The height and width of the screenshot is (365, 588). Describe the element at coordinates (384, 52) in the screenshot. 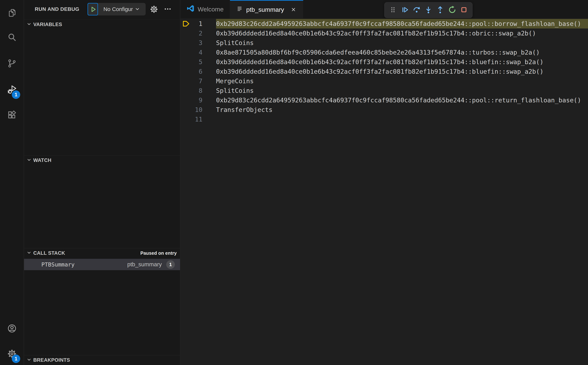

I see `code-line: 4 0x8ae871505a80d8bf6bf9c05906cda6edfeea…` at that location.